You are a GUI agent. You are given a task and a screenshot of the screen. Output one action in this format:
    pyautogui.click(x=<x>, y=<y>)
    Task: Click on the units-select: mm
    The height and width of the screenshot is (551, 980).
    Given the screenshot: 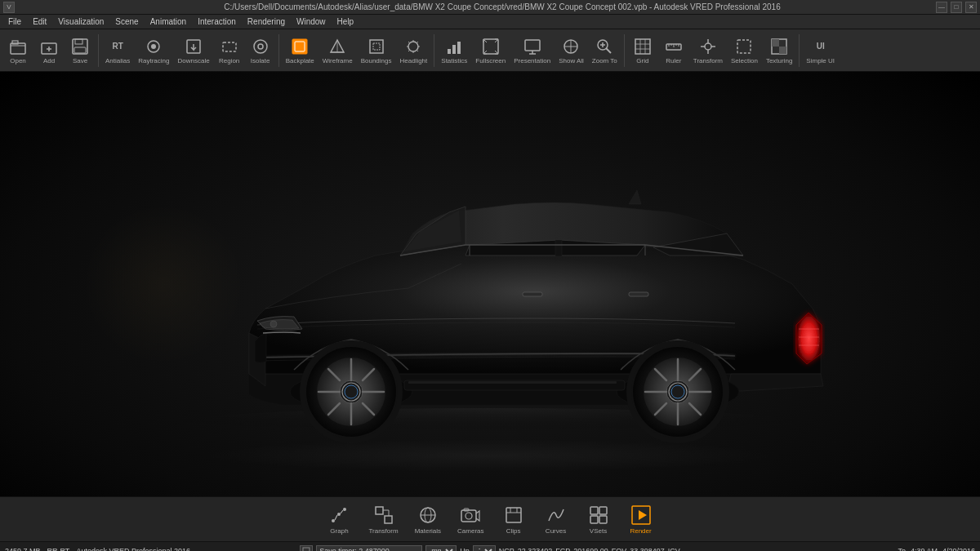 What is the action you would take?
    pyautogui.click(x=441, y=549)
    